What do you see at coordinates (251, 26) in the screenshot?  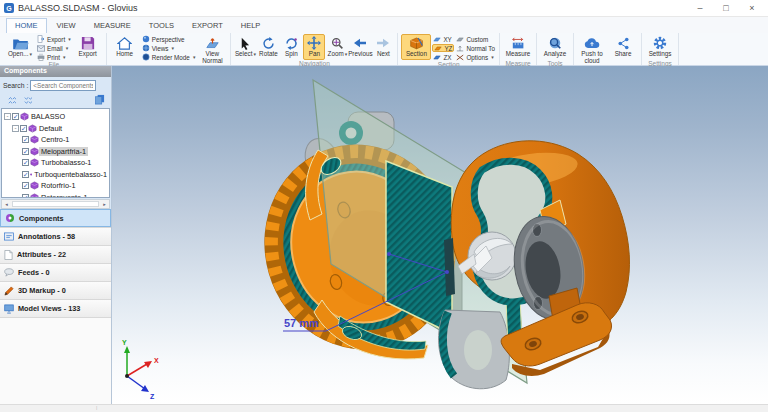 I see `tab-help: HELP` at bounding box center [251, 26].